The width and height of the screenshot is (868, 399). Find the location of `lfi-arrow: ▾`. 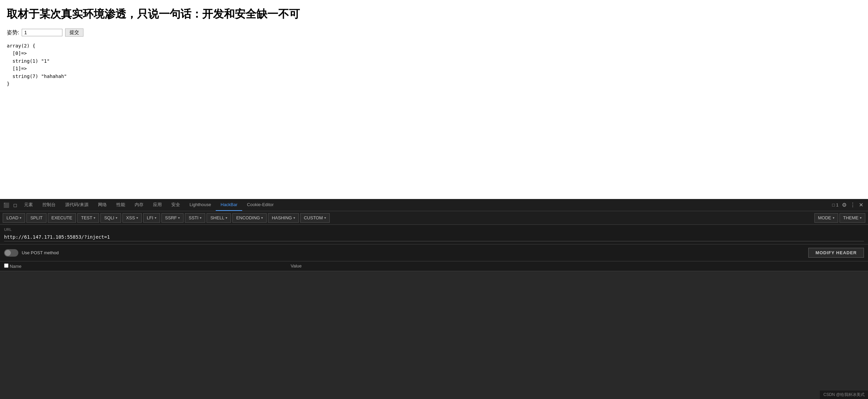

lfi-arrow: ▾ is located at coordinates (155, 218).